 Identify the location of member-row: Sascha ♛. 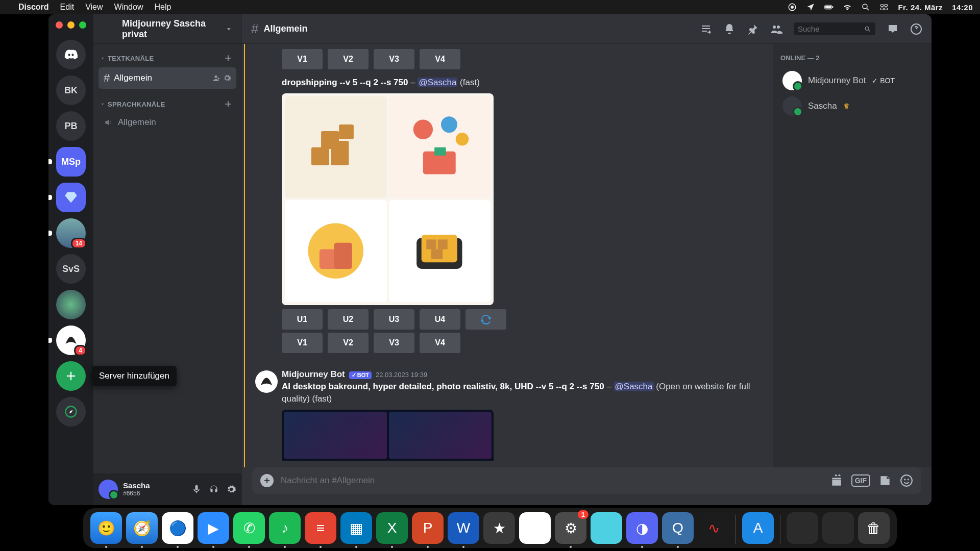
(852, 106).